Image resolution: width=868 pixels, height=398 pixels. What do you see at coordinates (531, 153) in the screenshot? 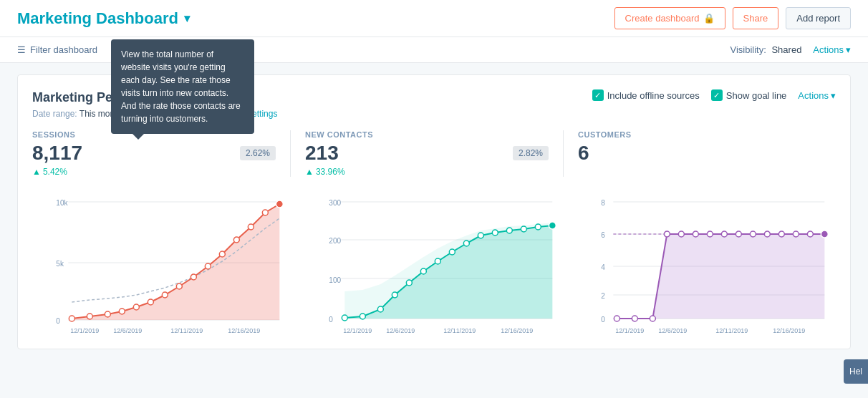
I see `contacts-badge: 2.82%` at bounding box center [531, 153].